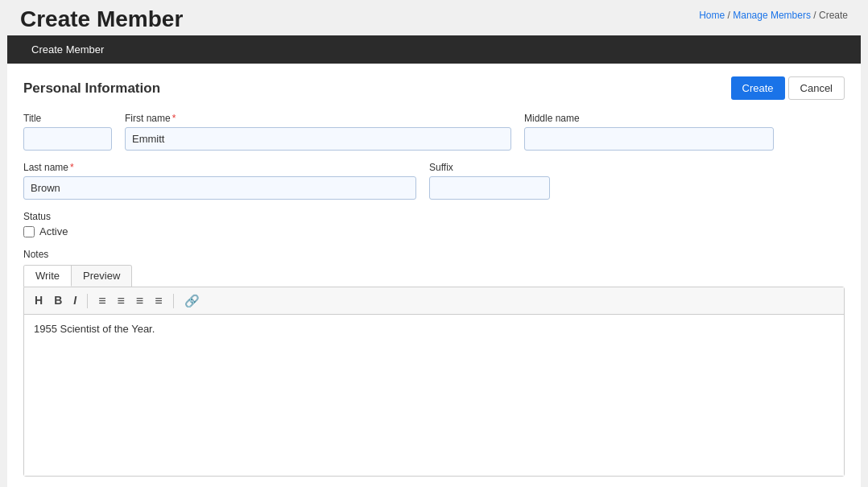 This screenshot has width=868, height=487. I want to click on link-button: 🔗, so click(192, 301).